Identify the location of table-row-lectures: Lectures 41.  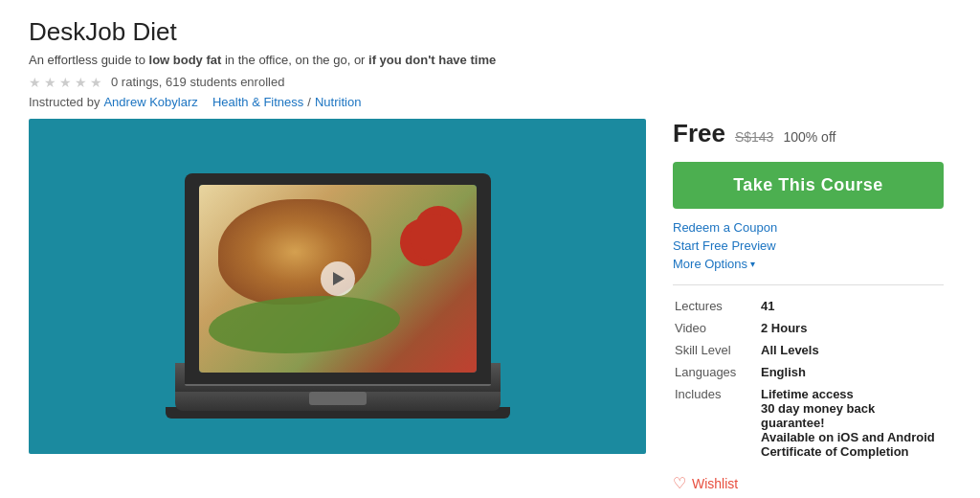
(808, 306).